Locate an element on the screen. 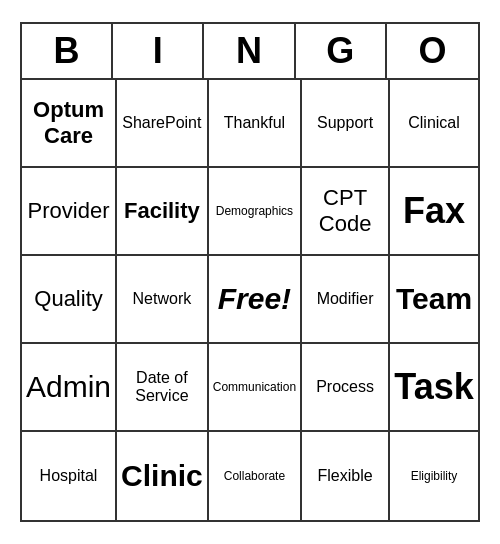  bingo-cell: Support is located at coordinates (346, 124).